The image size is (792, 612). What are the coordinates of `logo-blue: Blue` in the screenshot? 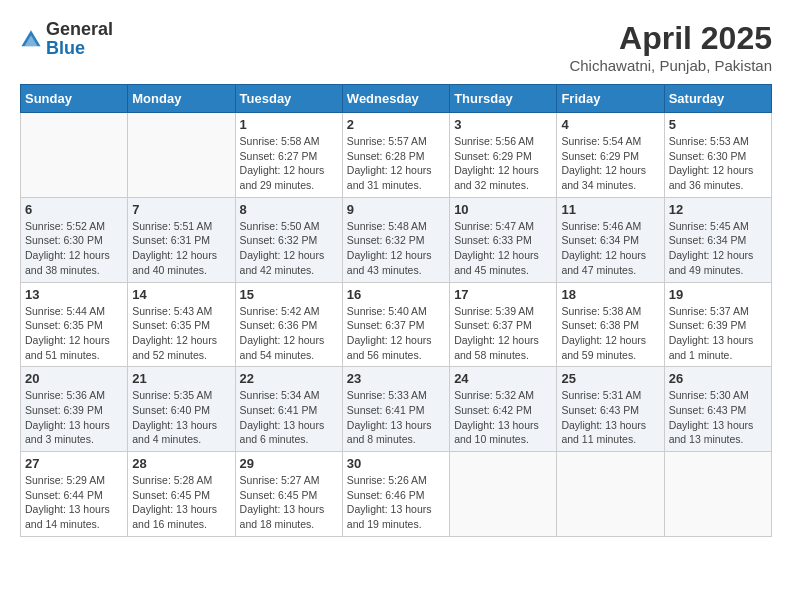 It's located at (66, 48).